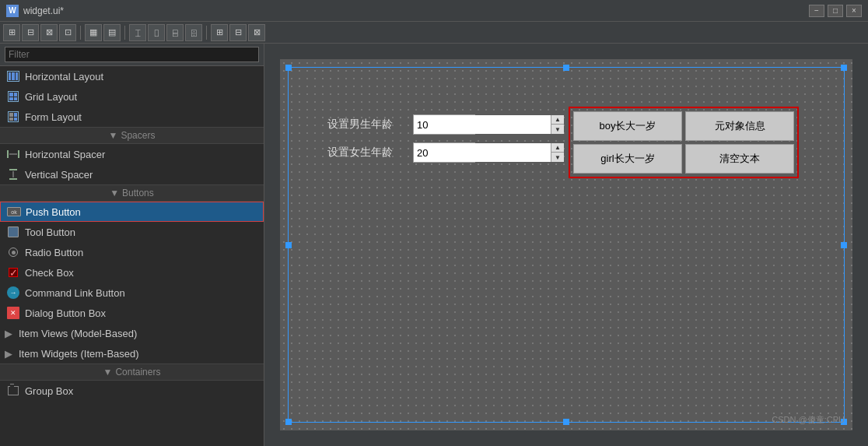  I want to click on maximize-button: □, so click(835, 11).